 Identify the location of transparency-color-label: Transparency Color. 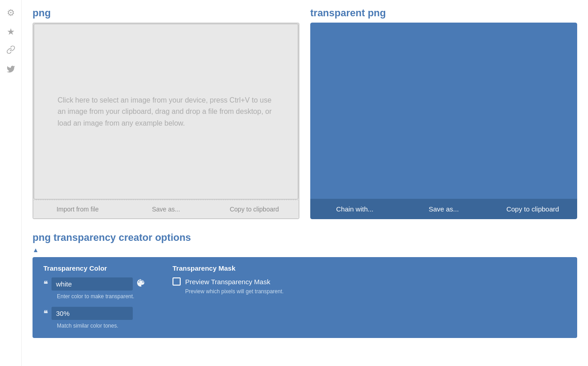
(94, 268).